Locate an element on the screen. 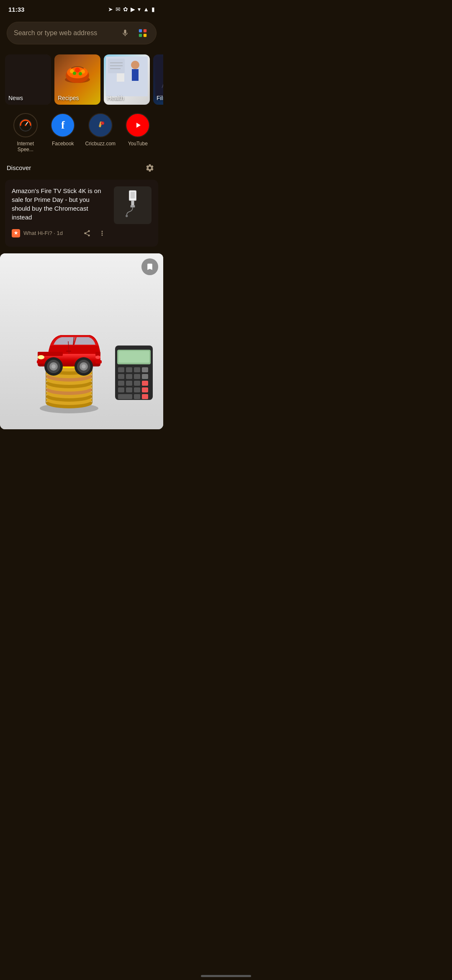 This screenshot has height=980, width=452. speed-label: Internet Spee... is located at coordinates (26, 147).